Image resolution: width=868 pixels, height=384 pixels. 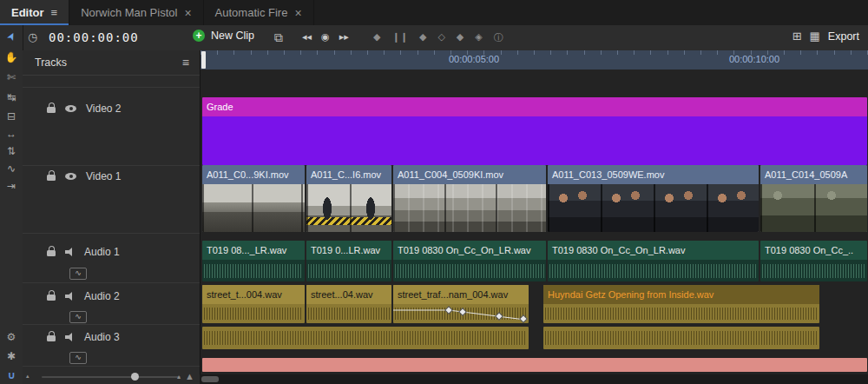 I want to click on clip-label: Huyndai Getz Opening from Inside.wav, so click(x=681, y=295).